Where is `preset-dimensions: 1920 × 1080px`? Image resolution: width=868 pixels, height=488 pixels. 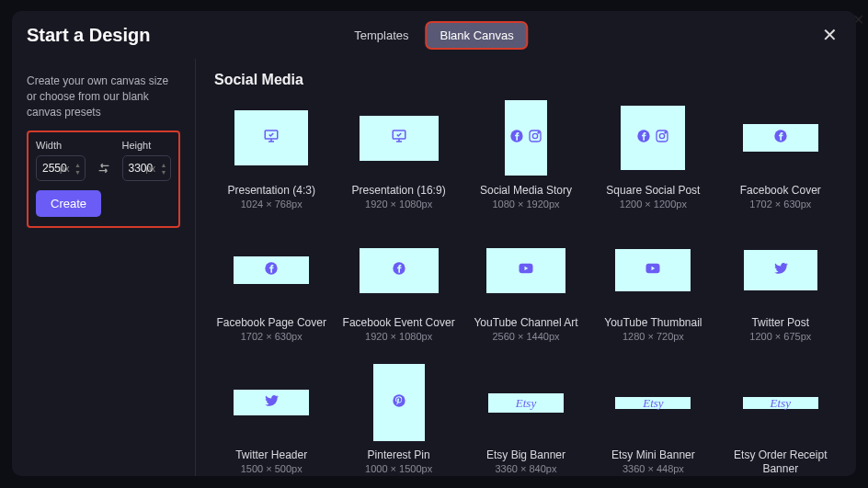
preset-dimensions: 1920 × 1080px is located at coordinates (399, 336).